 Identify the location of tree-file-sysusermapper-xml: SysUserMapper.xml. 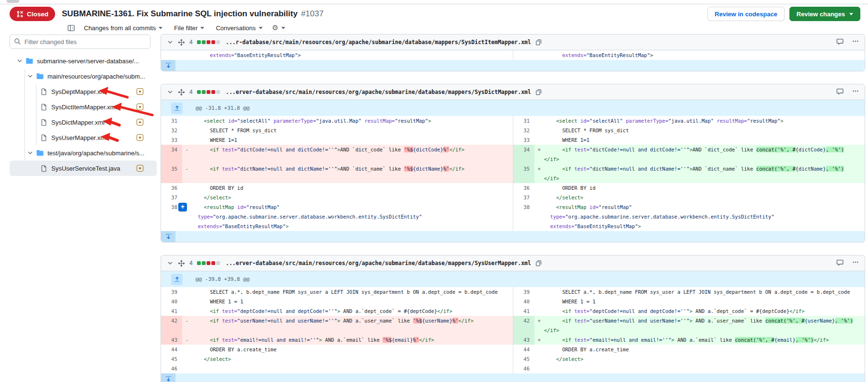
(83, 138).